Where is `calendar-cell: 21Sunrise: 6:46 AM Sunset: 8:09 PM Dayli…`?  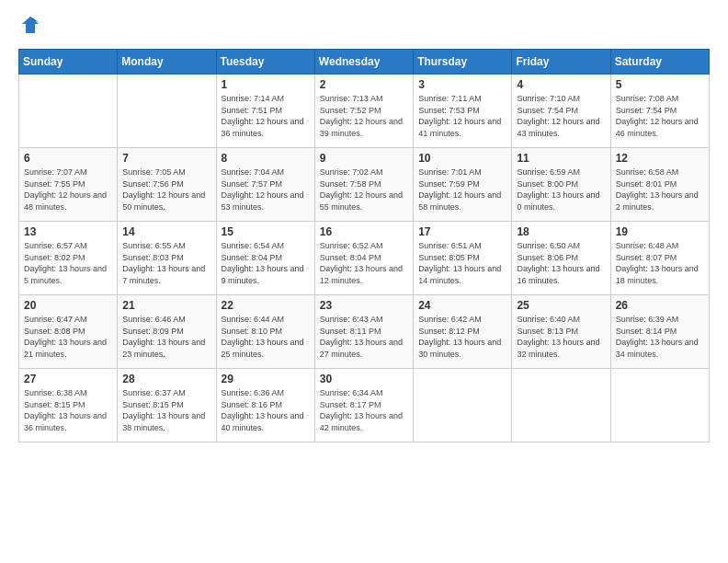 calendar-cell: 21Sunrise: 6:46 AM Sunset: 8:09 PM Dayli… is located at coordinates (167, 332).